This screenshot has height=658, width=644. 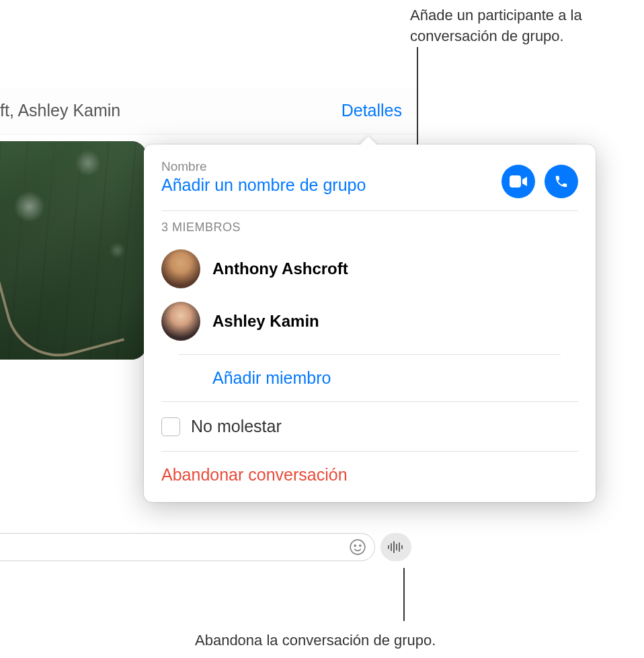 What do you see at coordinates (561, 181) in the screenshot?
I see `audio-call-button` at bounding box center [561, 181].